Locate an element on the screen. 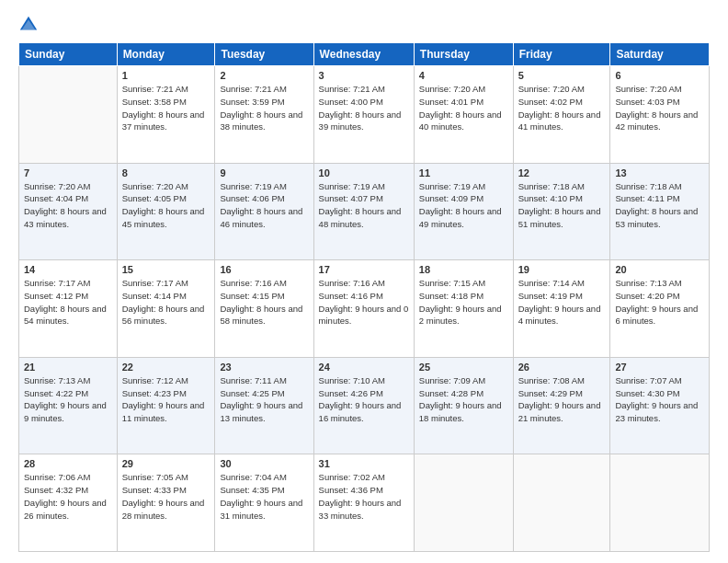 This screenshot has height=563, width=728. day-cell: 25Sunrise: 7:09 AMSunset: 4:28 PMDayligh… is located at coordinates (463, 406).